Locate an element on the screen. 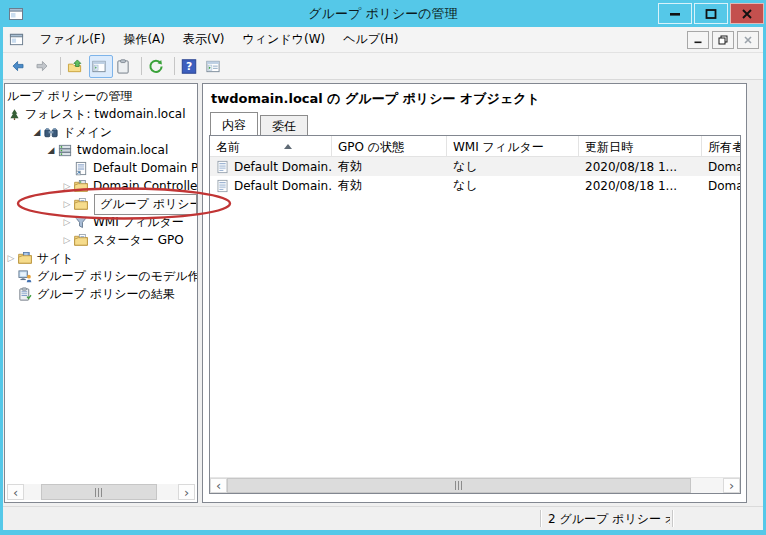  tree-item-modeling: グループ ポリシーのモデル作成 is located at coordinates (101, 276).